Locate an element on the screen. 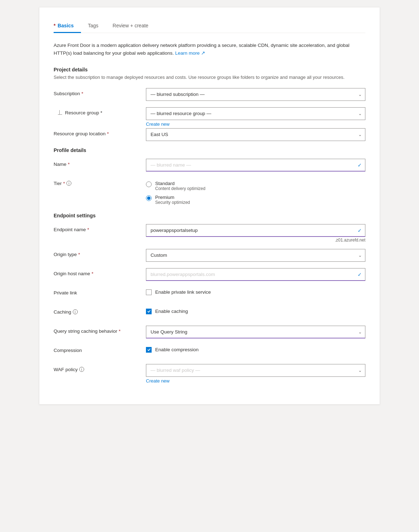 This screenshot has height=532, width=419. tier-row: Tier * i Standard Content delivery optim… is located at coordinates (210, 192).